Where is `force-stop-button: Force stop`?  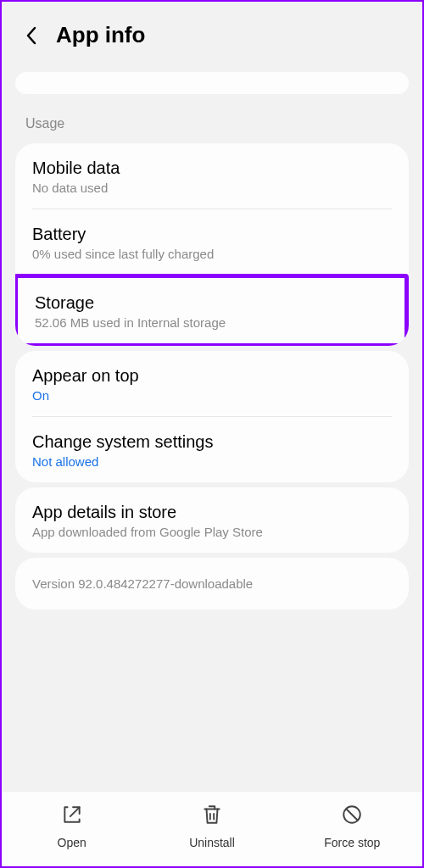
force-stop-button: Force stop is located at coordinates (353, 826).